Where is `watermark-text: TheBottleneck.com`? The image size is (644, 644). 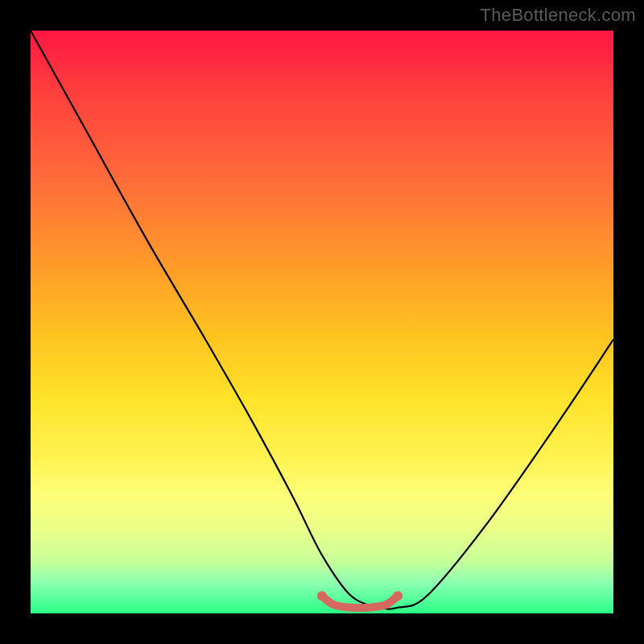 watermark-text: TheBottleneck.com is located at coordinates (559, 15).